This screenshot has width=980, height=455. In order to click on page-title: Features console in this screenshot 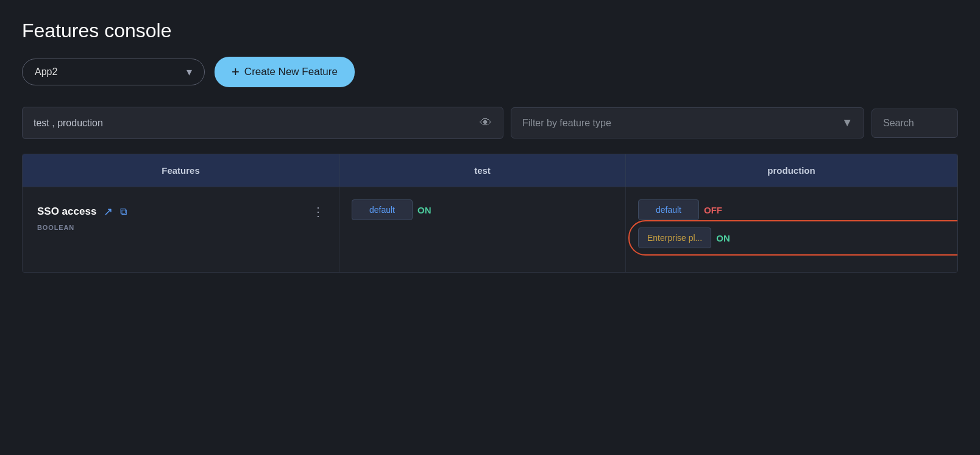, I will do `click(490, 30)`.